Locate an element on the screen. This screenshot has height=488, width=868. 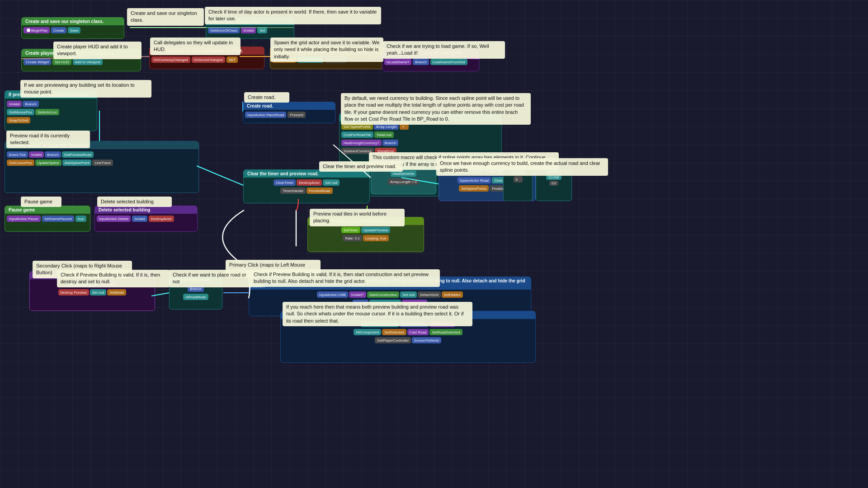
node-null-pbuild: Set null is located at coordinates (409, 295).